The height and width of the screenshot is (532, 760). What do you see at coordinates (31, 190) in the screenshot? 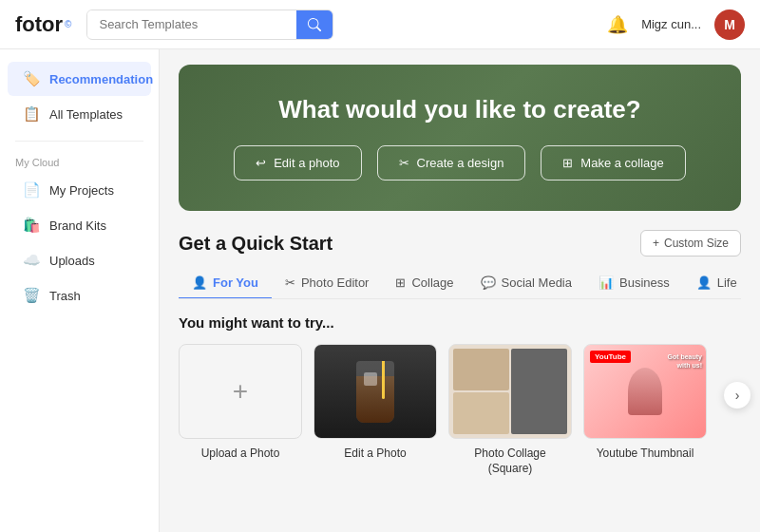
I see `my-projects-icon: 📄` at bounding box center [31, 190].